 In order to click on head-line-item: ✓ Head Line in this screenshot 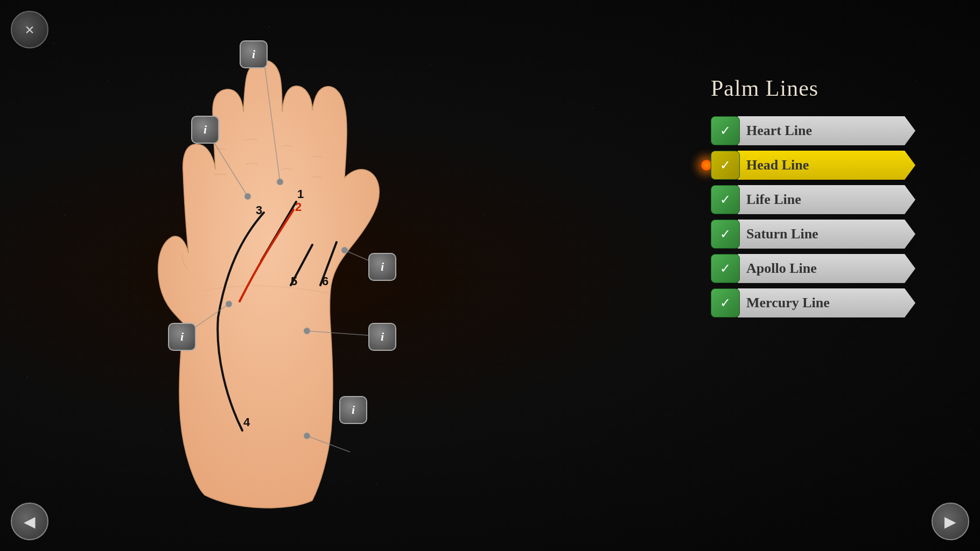, I will do `click(813, 165)`.